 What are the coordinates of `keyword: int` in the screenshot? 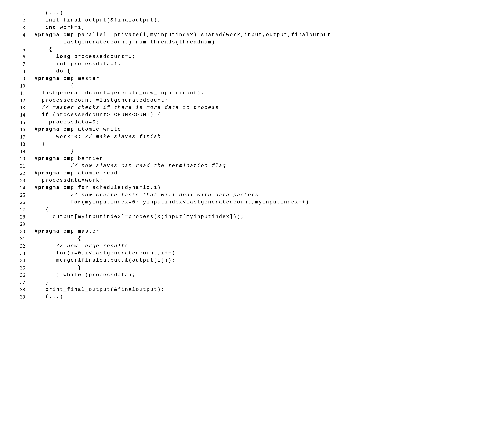 It's located at (51, 28).